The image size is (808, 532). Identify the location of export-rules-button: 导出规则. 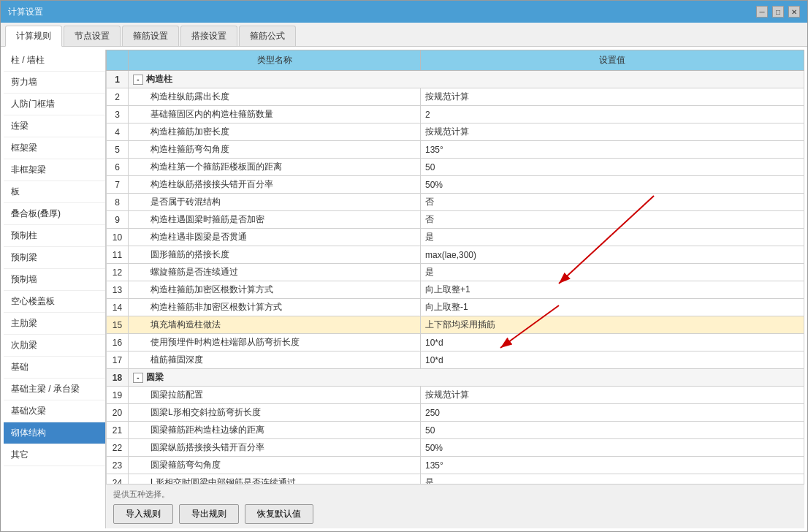
(209, 514).